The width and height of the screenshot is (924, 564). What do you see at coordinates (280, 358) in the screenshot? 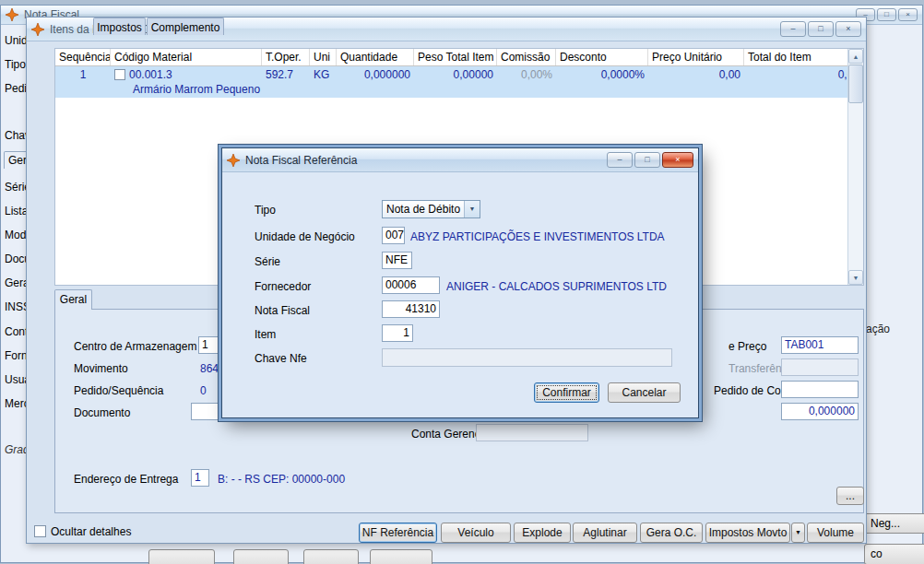
I see `chave-nfe-label: Chave Nfe` at bounding box center [280, 358].